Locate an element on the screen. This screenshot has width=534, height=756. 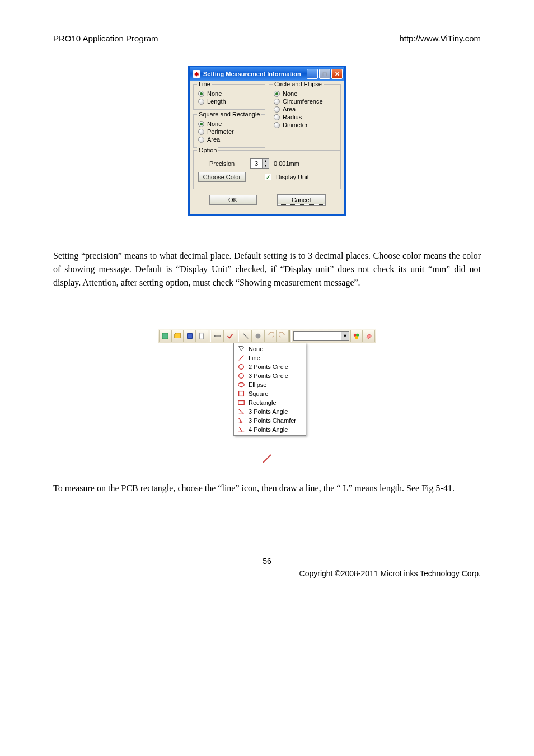
toolbar-combo: ▼ is located at coordinates (321, 336).